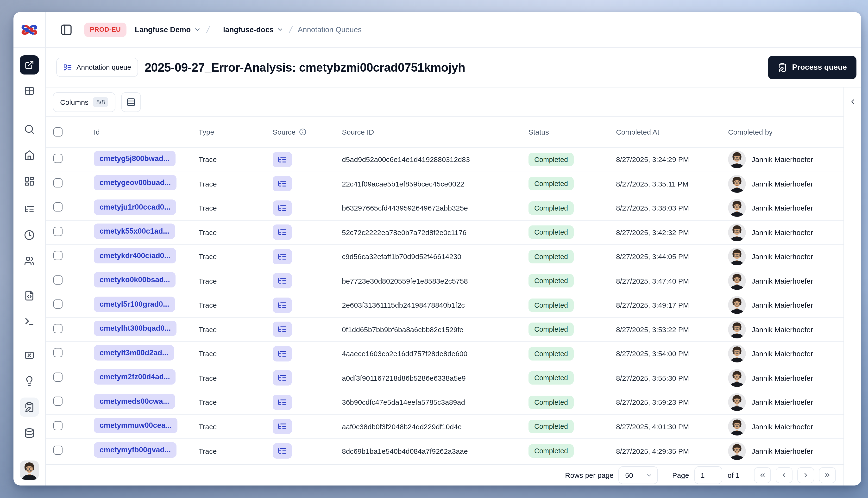 This screenshot has width=868, height=498. Describe the element at coordinates (29, 209) in the screenshot. I see `sidebar-item-tracing` at that location.